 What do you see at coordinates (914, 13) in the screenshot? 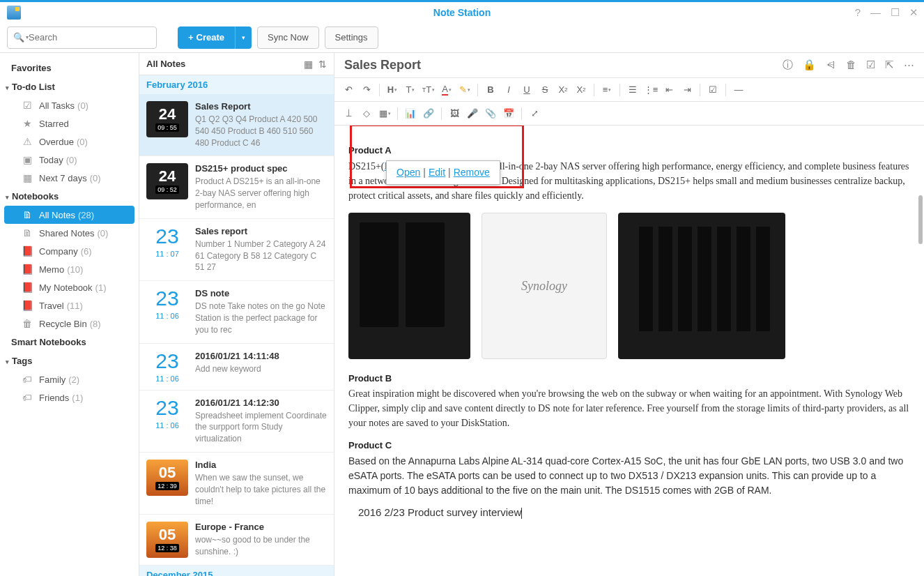
I see `close-icon: ✕` at bounding box center [914, 13].